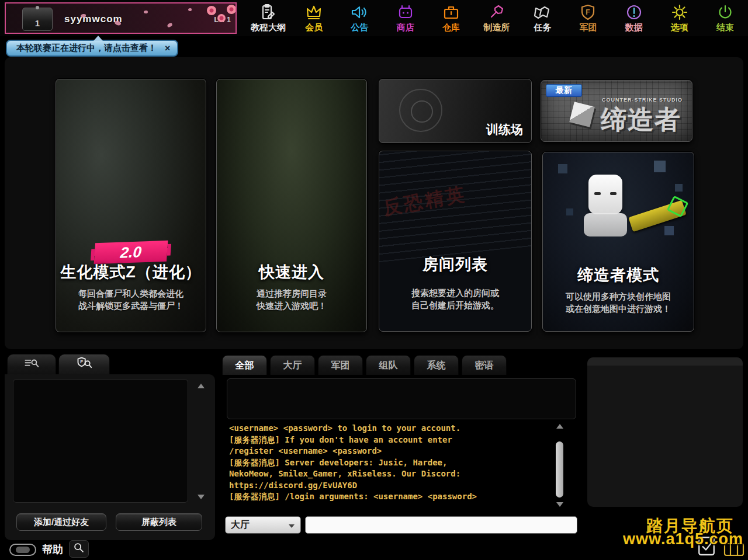 Image resolution: width=748 pixels, height=560 pixels. Describe the element at coordinates (588, 12) in the screenshot. I see `clan-shield-icon: F` at that location.